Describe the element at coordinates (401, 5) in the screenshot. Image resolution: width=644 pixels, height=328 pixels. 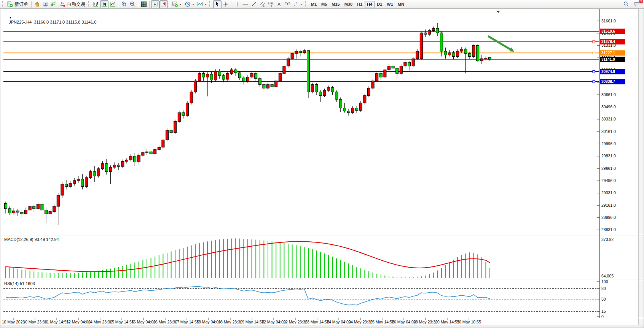
I see `timeframe-mn: MN` at that location.